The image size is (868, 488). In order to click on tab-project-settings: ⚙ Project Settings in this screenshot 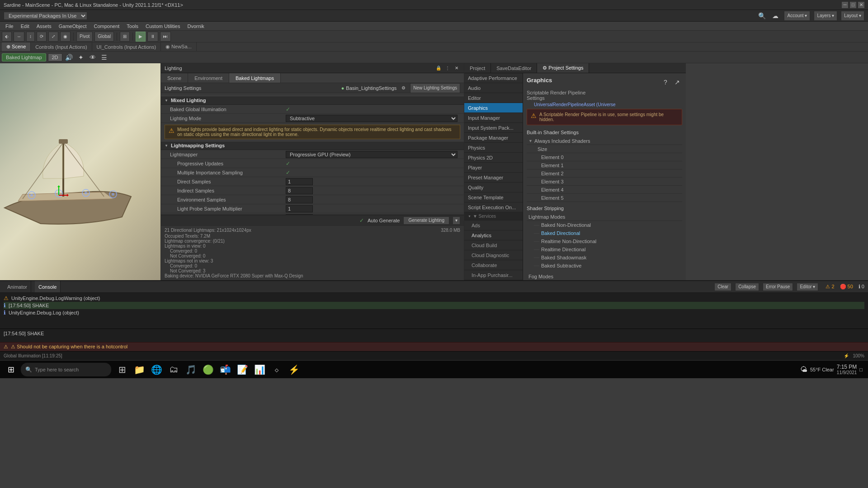, I will do `click(563, 68)`.